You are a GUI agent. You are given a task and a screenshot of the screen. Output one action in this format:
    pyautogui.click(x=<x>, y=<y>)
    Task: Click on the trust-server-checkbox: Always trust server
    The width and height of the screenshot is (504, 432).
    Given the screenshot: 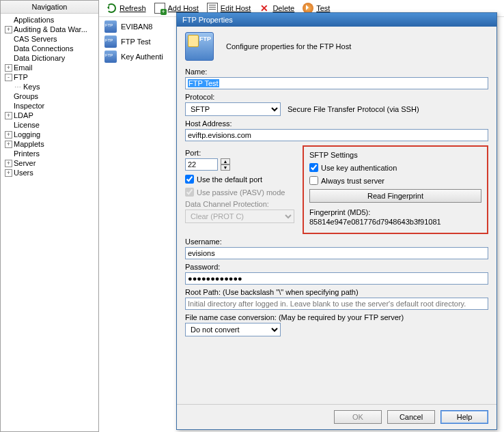 What is the action you would take?
    pyautogui.click(x=395, y=180)
    